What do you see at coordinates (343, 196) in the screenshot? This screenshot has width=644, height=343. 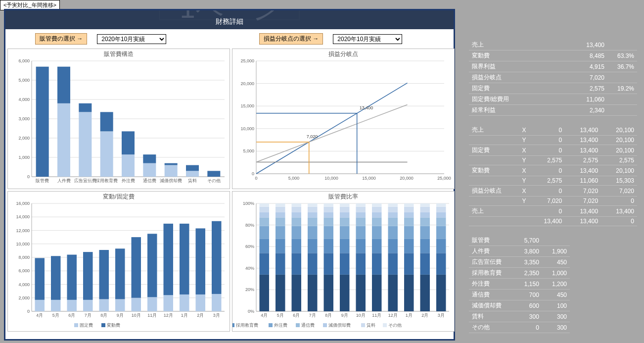 I see `svg-text: 販管費比率` at bounding box center [343, 196].